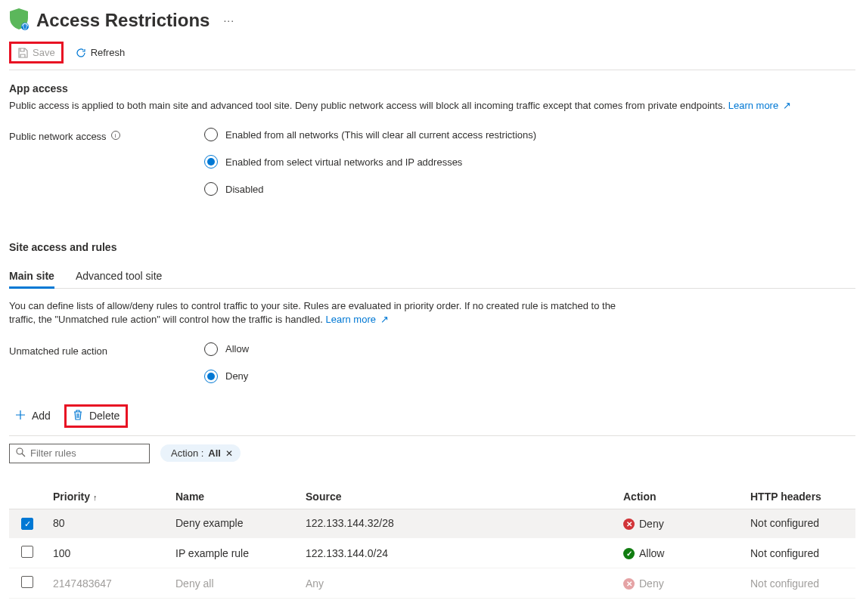 Image resolution: width=863 pixels, height=616 pixels. What do you see at coordinates (107, 583) in the screenshot?
I see `cell-priority: 2147483647` at bounding box center [107, 583].